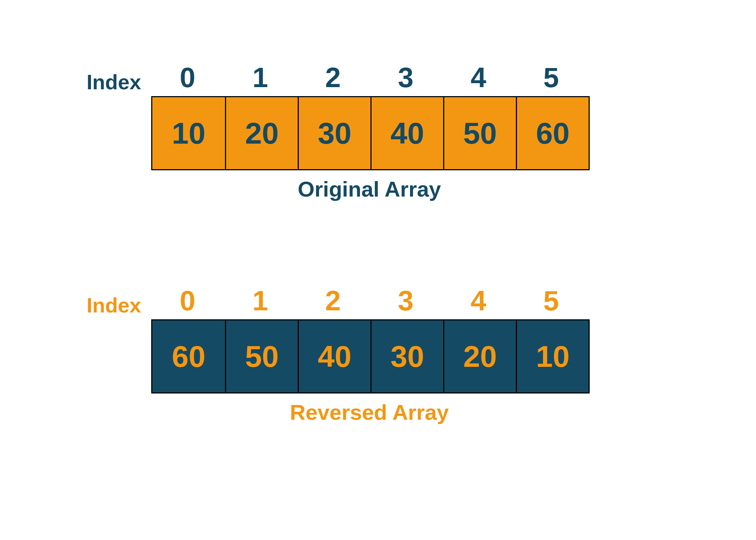  I want to click on reversed-array-cell: 10, so click(552, 356).